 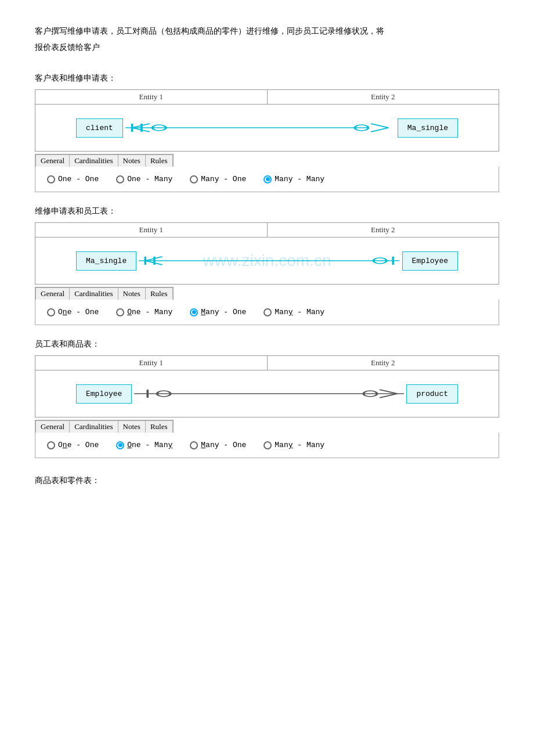 I want to click on entity1-header-1: Entity 1, so click(x=151, y=97).